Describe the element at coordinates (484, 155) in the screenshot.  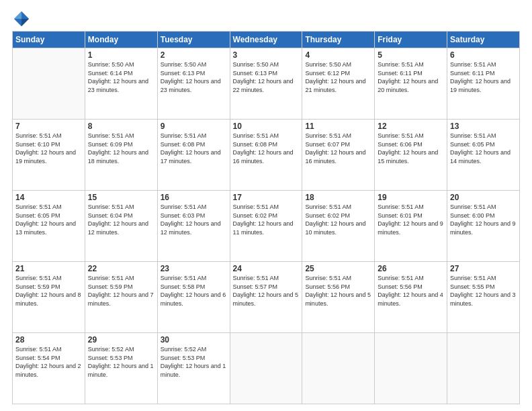
I see `day-cell: 13Sunrise: 5:51 AMSunset: 6:05 PMDayligh…` at that location.